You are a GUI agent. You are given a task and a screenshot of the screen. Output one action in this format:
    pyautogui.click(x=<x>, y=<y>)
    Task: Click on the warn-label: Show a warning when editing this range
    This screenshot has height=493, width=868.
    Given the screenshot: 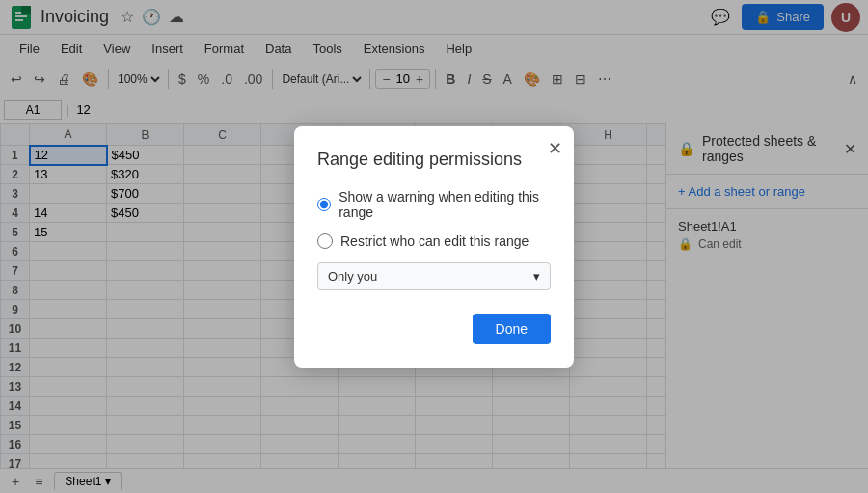 What is the action you would take?
    pyautogui.click(x=445, y=205)
    